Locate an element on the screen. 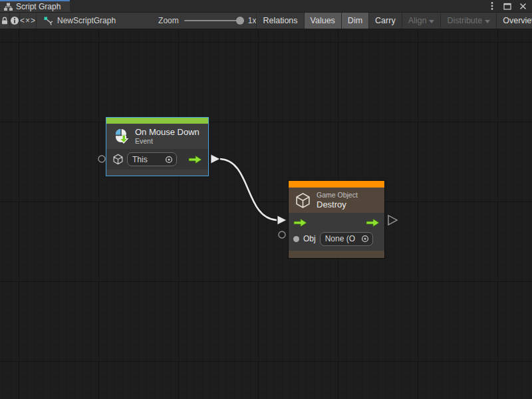 Image resolution: width=532 pixels, height=399 pixels. destroy-node-ports: Obj None (O is located at coordinates (336, 231).